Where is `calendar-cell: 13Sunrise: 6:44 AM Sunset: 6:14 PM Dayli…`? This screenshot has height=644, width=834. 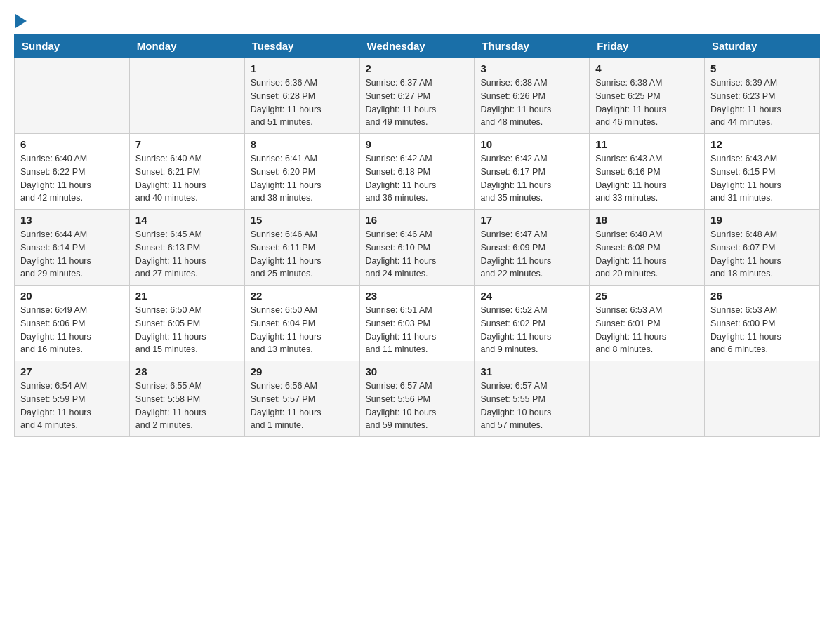 calendar-cell: 13Sunrise: 6:44 AM Sunset: 6:14 PM Dayli… is located at coordinates (72, 248).